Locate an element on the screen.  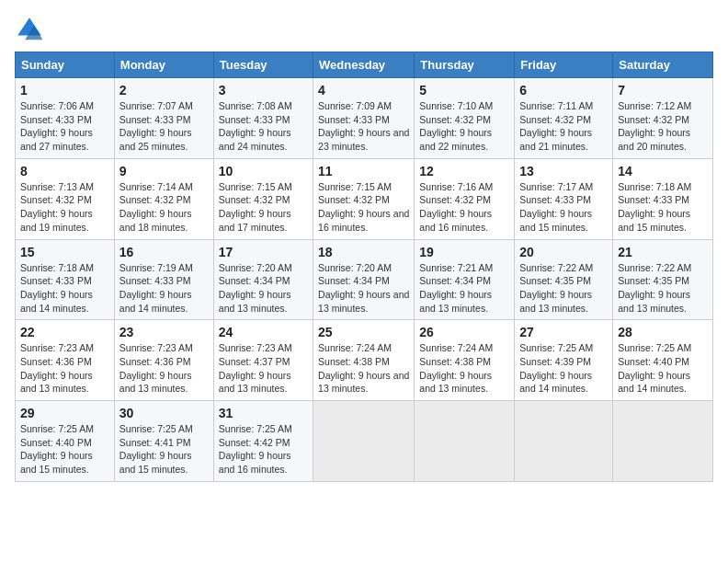
day-number: 31 is located at coordinates (263, 413).